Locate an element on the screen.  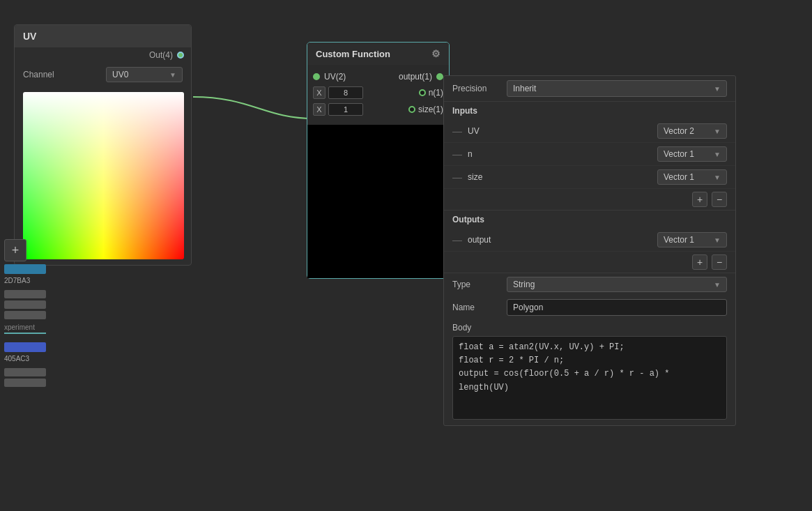
type-value: String is located at coordinates (524, 284).